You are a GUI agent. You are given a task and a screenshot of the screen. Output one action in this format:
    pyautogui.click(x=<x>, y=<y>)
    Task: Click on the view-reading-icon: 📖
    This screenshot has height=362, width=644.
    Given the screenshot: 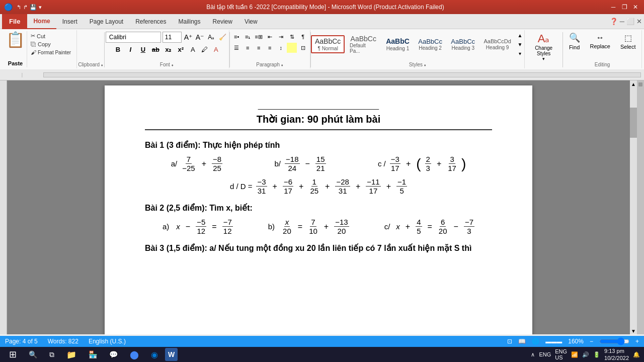 What is the action you would take?
    pyautogui.click(x=522, y=341)
    